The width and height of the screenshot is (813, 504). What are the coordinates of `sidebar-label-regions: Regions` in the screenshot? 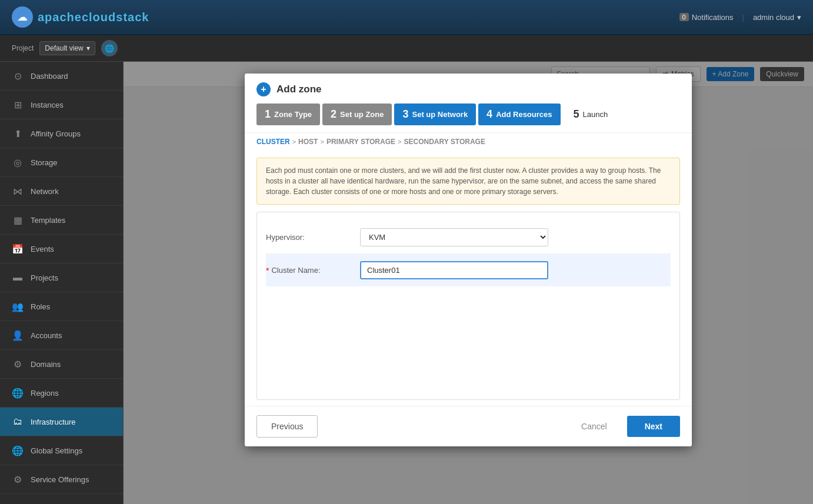 It's located at (45, 393).